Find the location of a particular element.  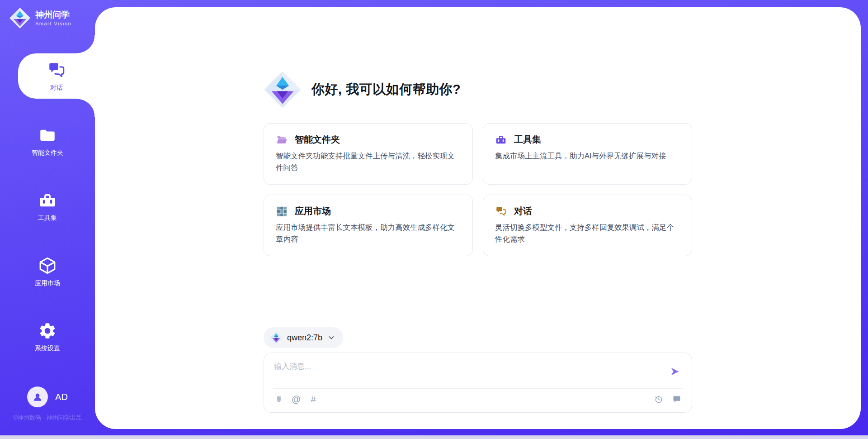

user-account: AD is located at coordinates (47, 397).